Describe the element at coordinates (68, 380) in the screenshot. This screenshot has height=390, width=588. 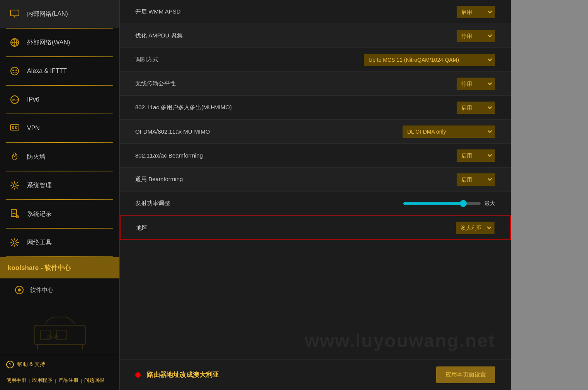
I see `link-register: 产品注册` at that location.